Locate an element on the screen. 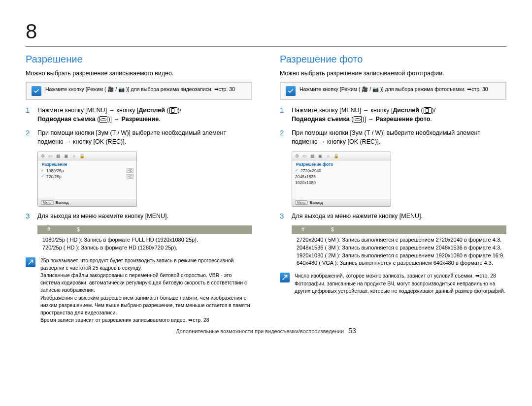 The image size is (532, 406). bottom-note-text-left: 25p показывает, что продукт будет произв… is located at coordinates (146, 290).